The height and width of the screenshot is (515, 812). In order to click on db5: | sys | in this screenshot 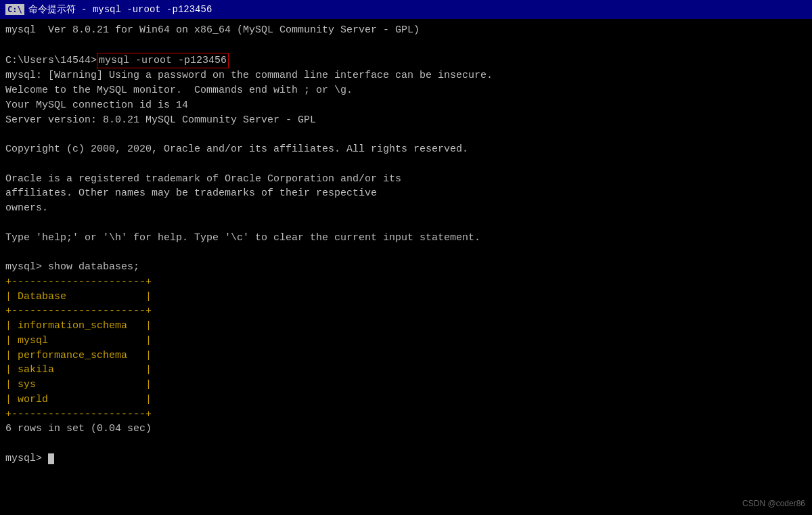, I will do `click(406, 385)`.